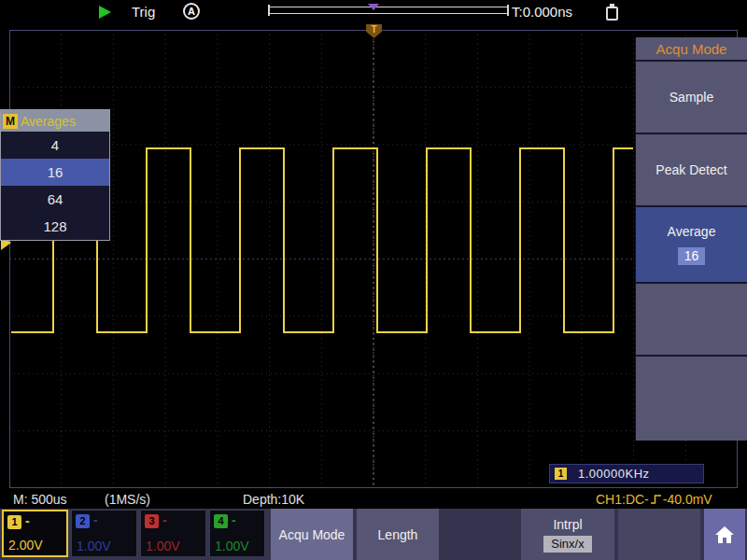 This screenshot has width=747, height=560. What do you see at coordinates (274, 499) in the screenshot?
I see `memory-depth-readout: Depth:10K` at bounding box center [274, 499].